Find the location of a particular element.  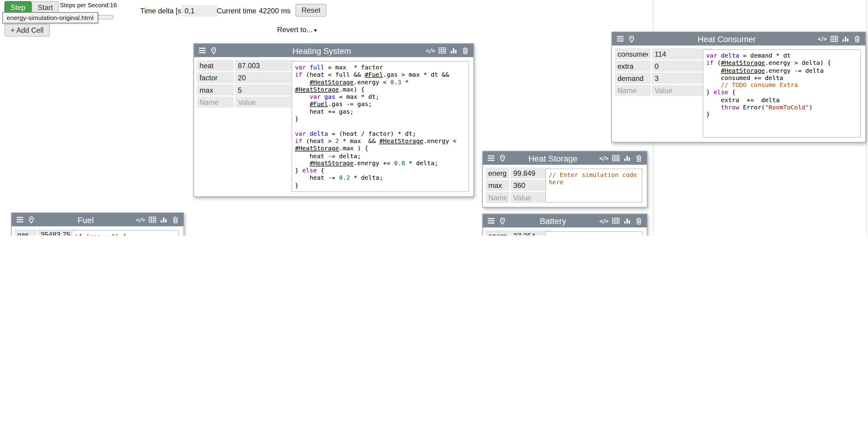

right-edge-line is located at coordinates (867, 118).